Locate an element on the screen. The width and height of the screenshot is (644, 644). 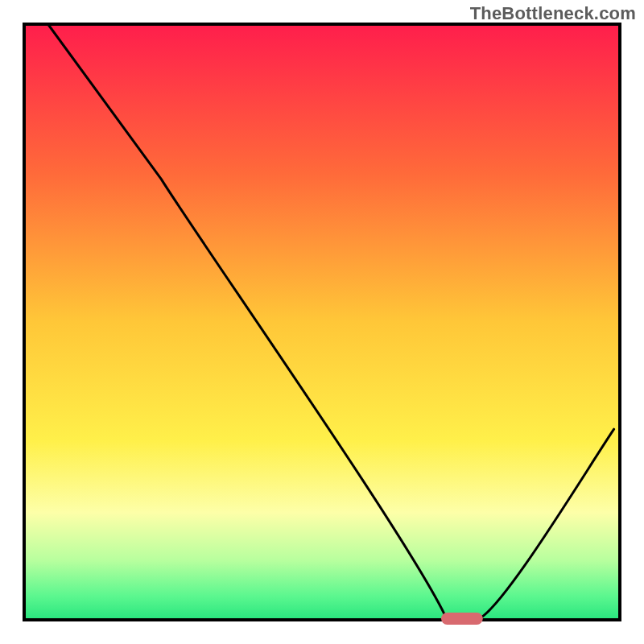
optimal-point-marker is located at coordinates (462, 618).